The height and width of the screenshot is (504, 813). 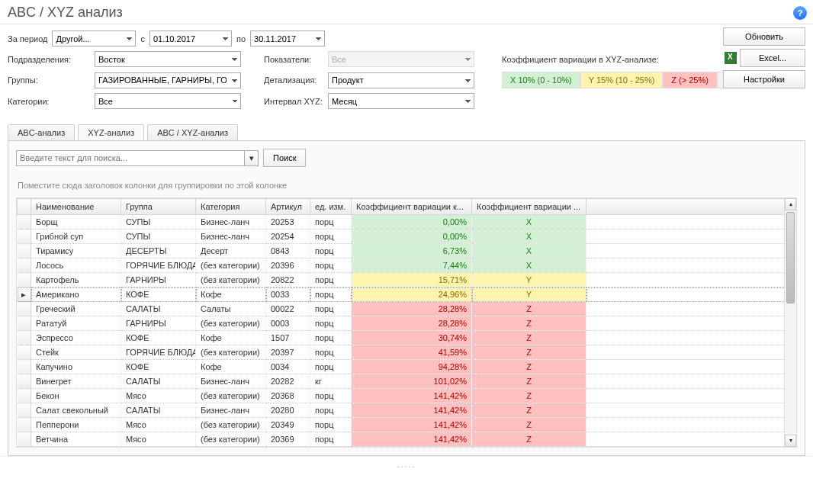 What do you see at coordinates (76, 207) in the screenshot?
I see `col-name-header: Наименование` at bounding box center [76, 207].